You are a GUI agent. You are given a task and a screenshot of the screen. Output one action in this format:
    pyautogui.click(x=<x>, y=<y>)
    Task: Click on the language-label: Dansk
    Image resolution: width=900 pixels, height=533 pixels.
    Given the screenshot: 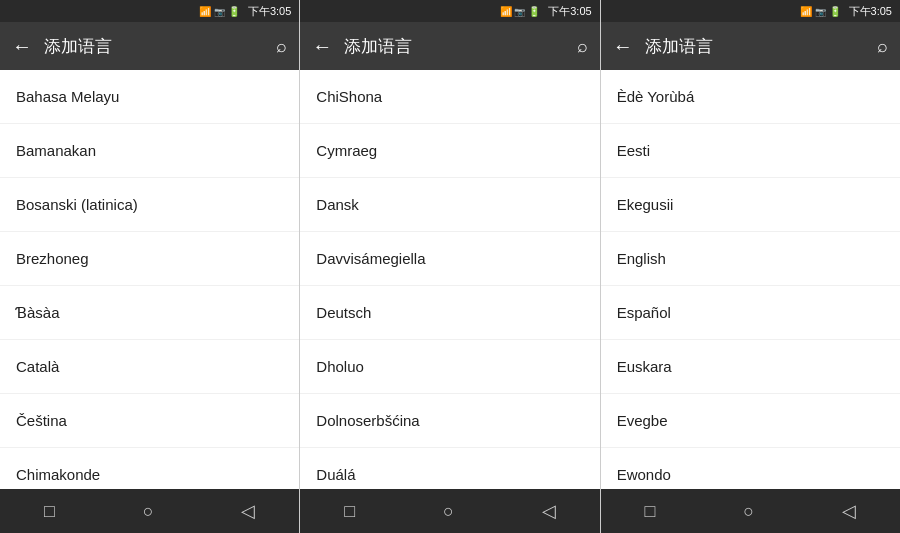 What is the action you would take?
    pyautogui.click(x=338, y=204)
    